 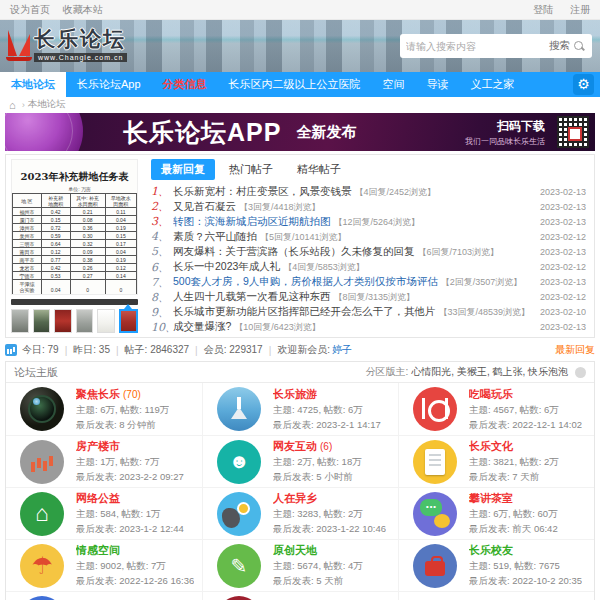 What do you see at coordinates (83, 10) in the screenshot?
I see `favorite-link: 收藏本站` at bounding box center [83, 10].